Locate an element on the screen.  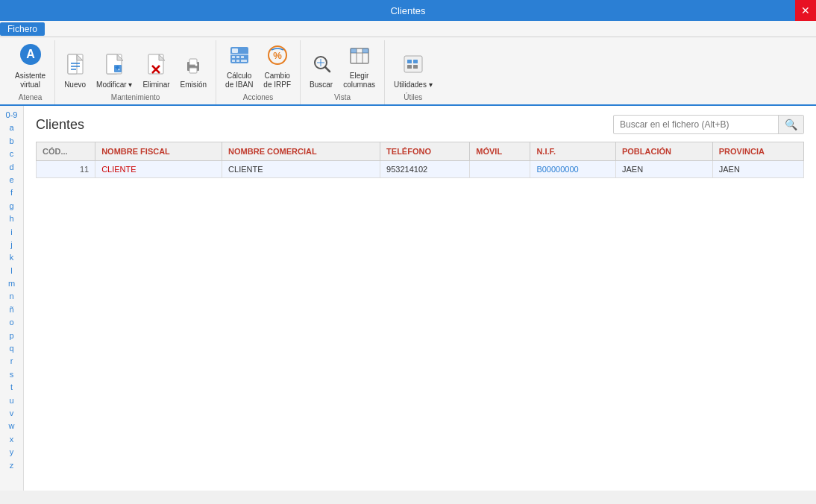
col-header-provincia: PROVINCIA is located at coordinates (758, 152).